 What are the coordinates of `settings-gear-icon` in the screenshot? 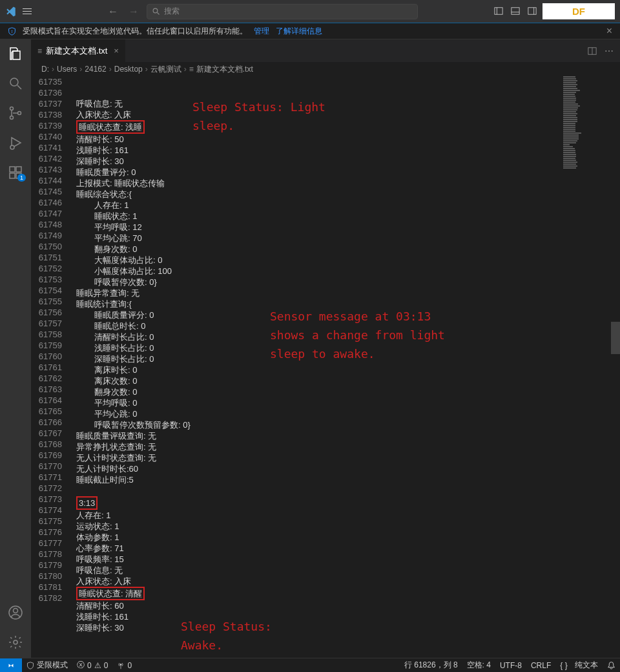 It's located at (16, 642).